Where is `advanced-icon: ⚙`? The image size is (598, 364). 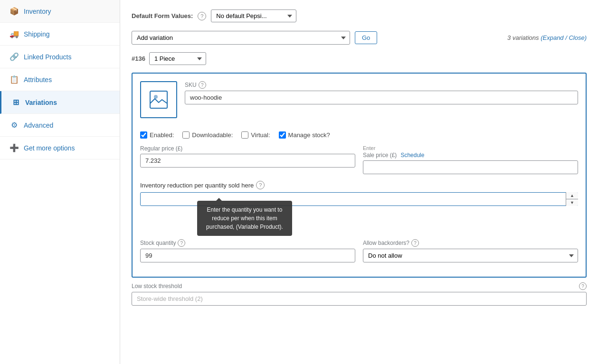 advanced-icon: ⚙ is located at coordinates (14, 125).